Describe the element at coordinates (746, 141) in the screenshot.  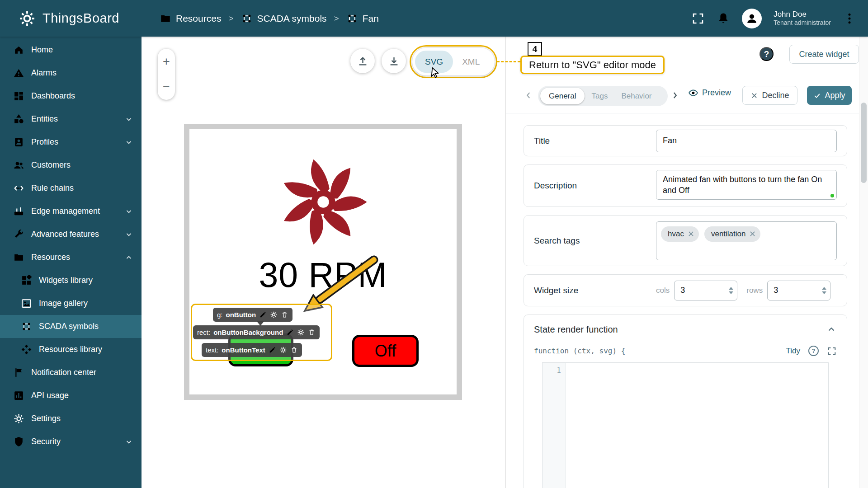
I see `title-input` at that location.